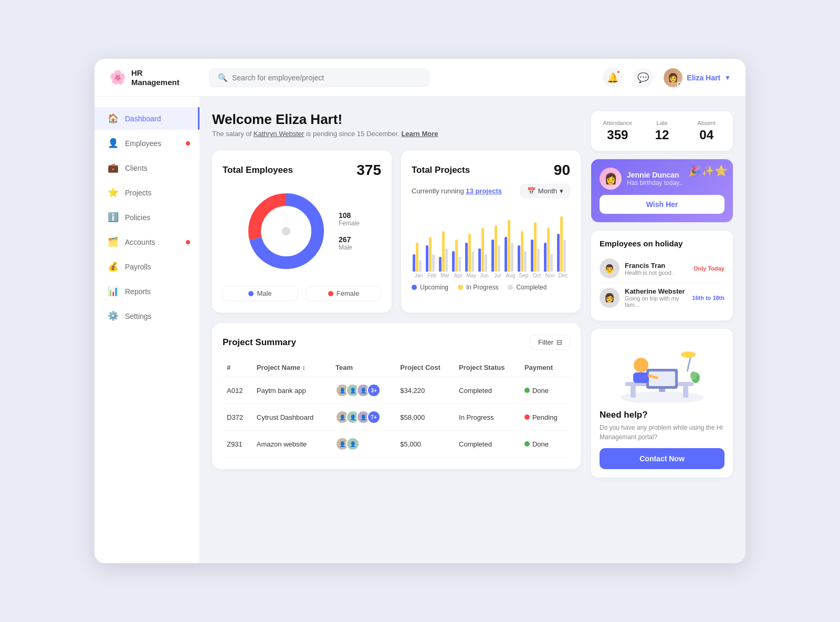 This screenshot has height=622, width=840. What do you see at coordinates (237, 417) in the screenshot?
I see `project-id: D372` at bounding box center [237, 417].